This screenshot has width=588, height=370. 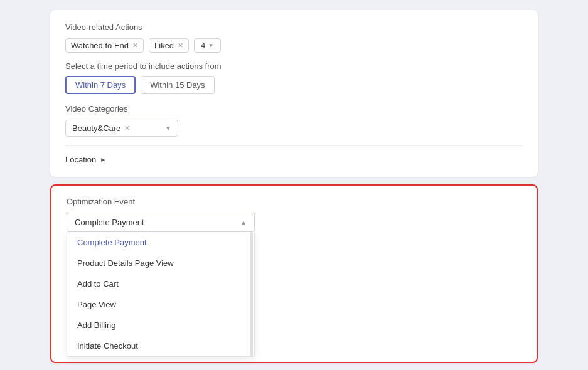 I want to click on watched-to-end-tag: Watched to End ✕, so click(x=104, y=45).